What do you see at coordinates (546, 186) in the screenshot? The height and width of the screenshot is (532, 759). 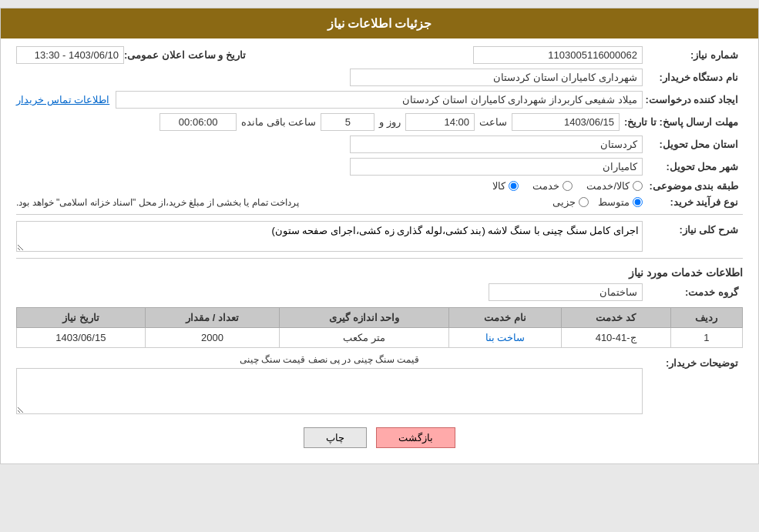 I see `category-radio-khedmat-label: خدمت` at bounding box center [546, 186].